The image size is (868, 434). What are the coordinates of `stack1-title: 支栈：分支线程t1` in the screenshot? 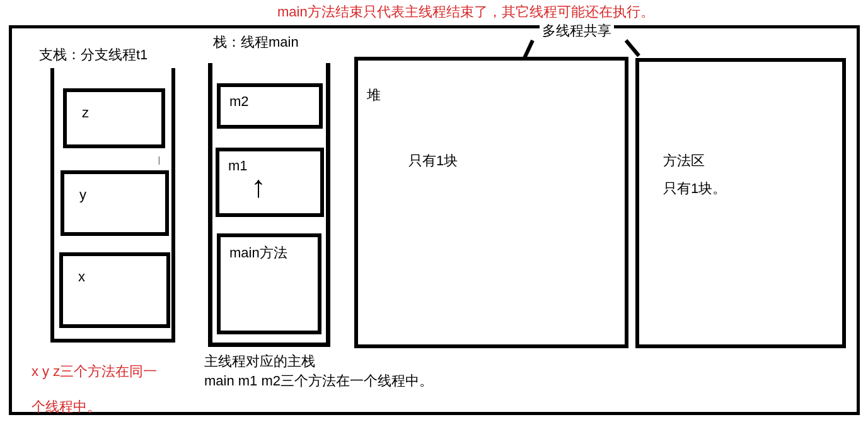 It's located at (93, 55).